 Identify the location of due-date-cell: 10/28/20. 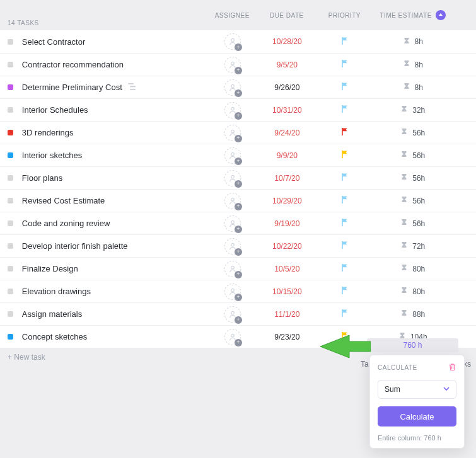
(287, 42).